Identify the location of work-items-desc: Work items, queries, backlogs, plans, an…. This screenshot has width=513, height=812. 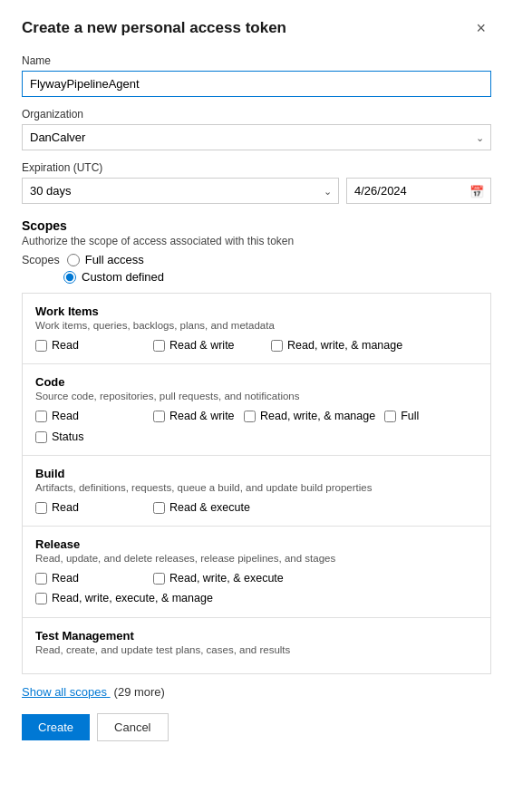
(256, 325).